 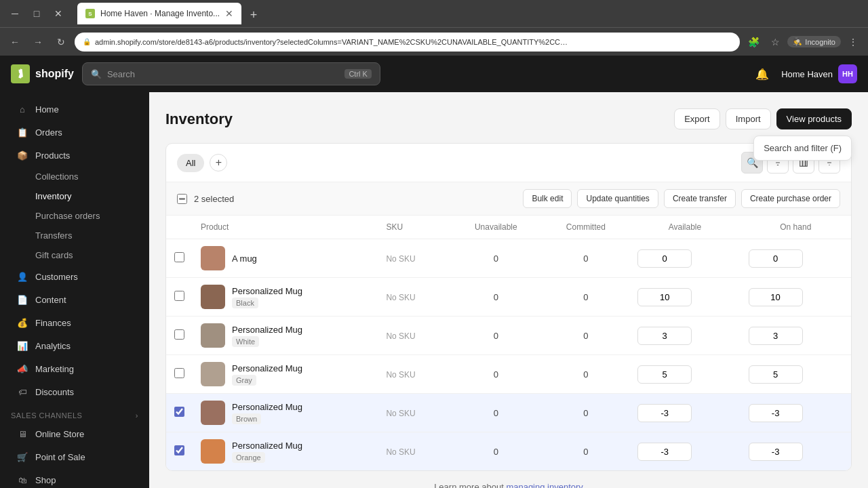 What do you see at coordinates (821, 42) in the screenshot?
I see `incognito-label: Incognito` at bounding box center [821, 42].